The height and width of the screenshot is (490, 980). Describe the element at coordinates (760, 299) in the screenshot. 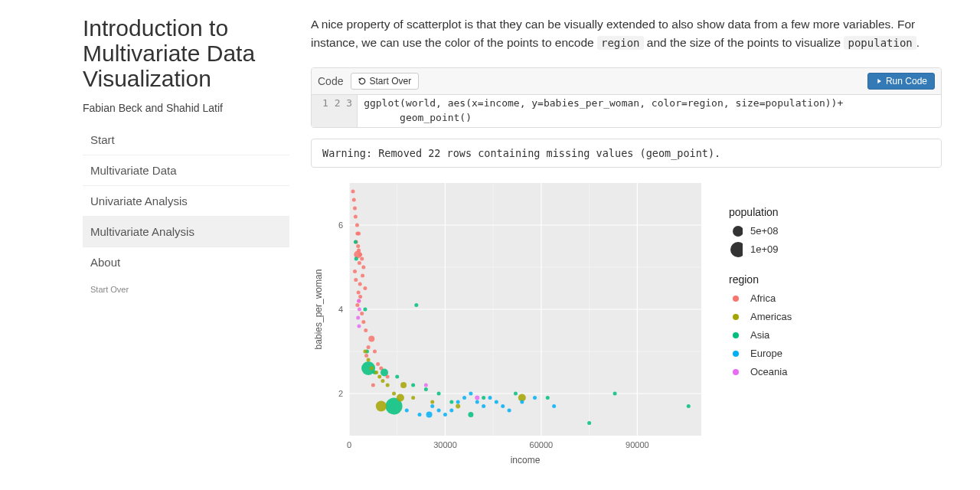

I see `legend-region-row: Africa` at that location.